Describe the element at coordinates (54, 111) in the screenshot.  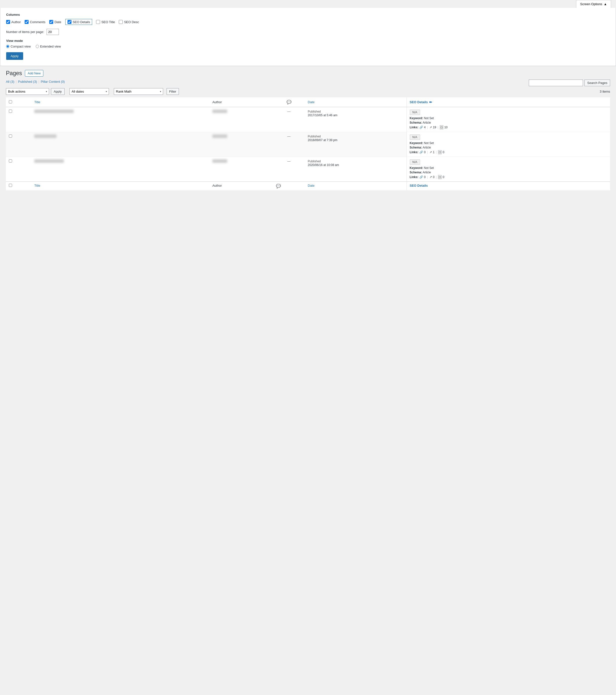
I see `row1-title-blurred` at that location.